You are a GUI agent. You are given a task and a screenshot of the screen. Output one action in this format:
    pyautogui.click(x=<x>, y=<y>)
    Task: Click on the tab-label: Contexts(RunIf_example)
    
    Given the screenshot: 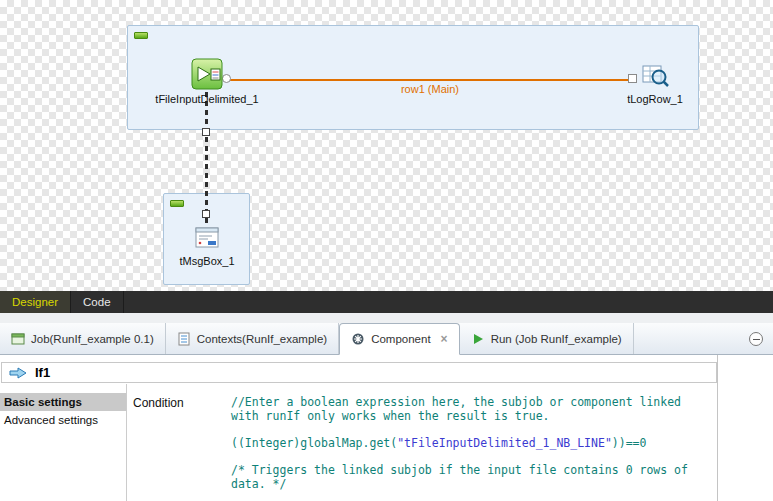 What is the action you would take?
    pyautogui.click(x=262, y=339)
    